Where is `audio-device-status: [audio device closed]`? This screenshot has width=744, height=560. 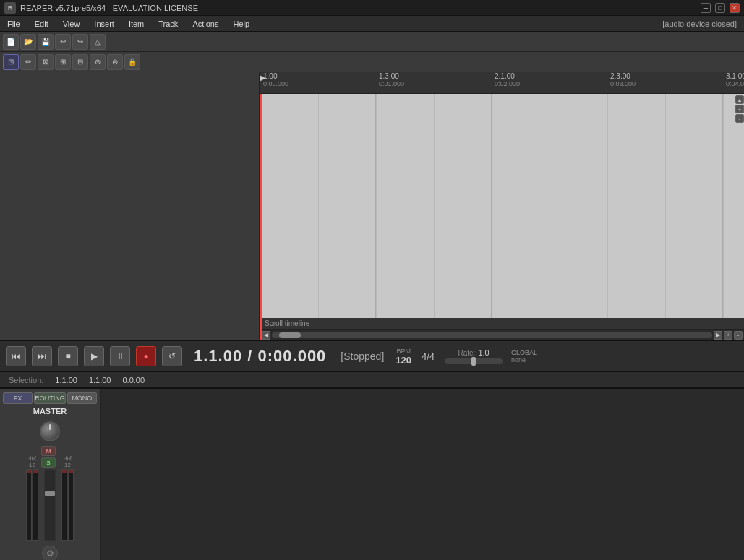
audio-device-status: [audio device closed] is located at coordinates (700, 24).